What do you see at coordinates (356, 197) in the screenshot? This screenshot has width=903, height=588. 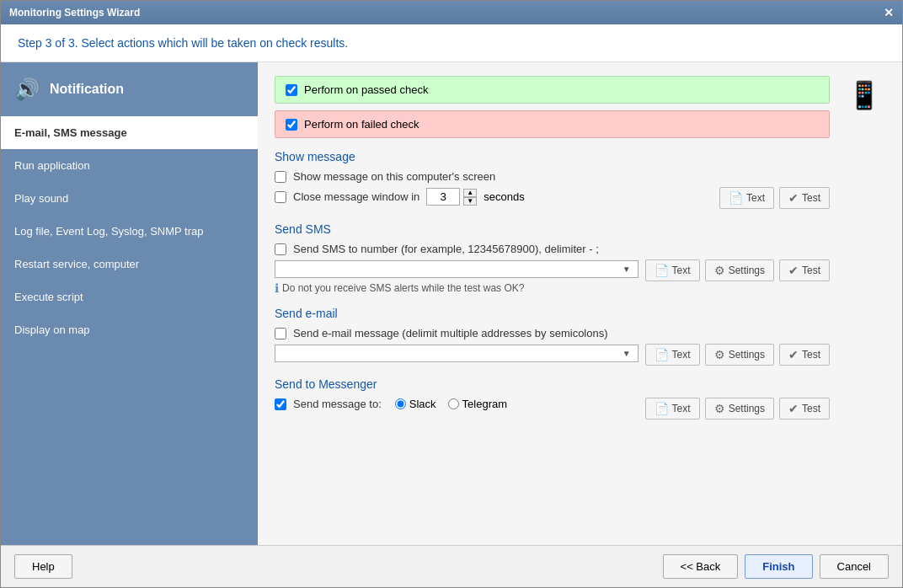 I see `close-window-label: Close message window in` at bounding box center [356, 197].